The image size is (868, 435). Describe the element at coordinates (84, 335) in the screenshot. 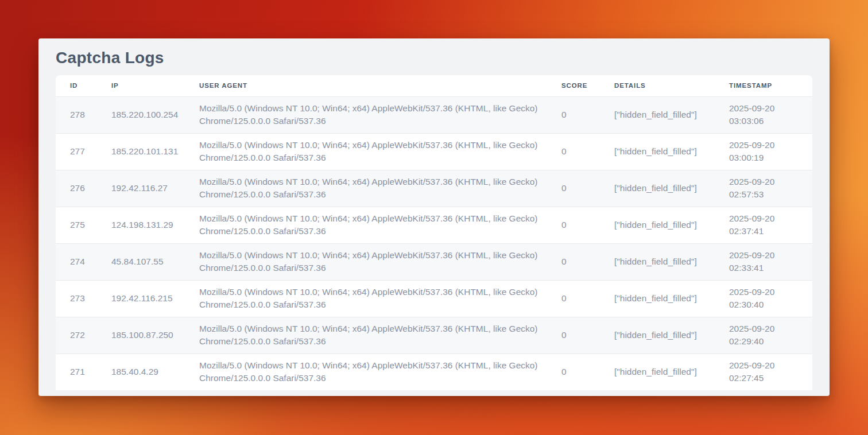

I see `cell-id: 272` at that location.